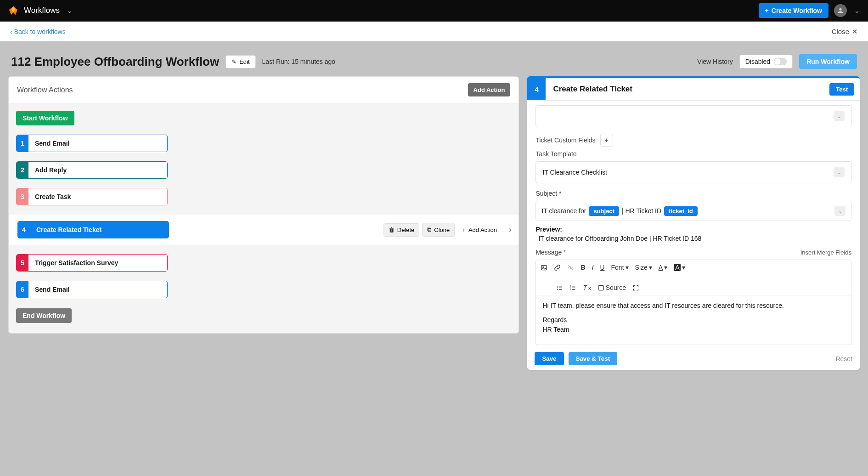 Image resolution: width=868 pixels, height=476 pixels. What do you see at coordinates (715, 62) in the screenshot?
I see `view-history-link: View History` at bounding box center [715, 62].